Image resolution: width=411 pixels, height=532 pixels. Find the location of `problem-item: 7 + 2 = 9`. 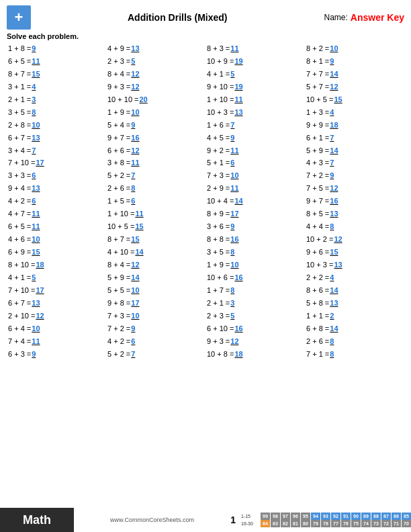

problem-item: 7 + 2 = 9 is located at coordinates (156, 329).